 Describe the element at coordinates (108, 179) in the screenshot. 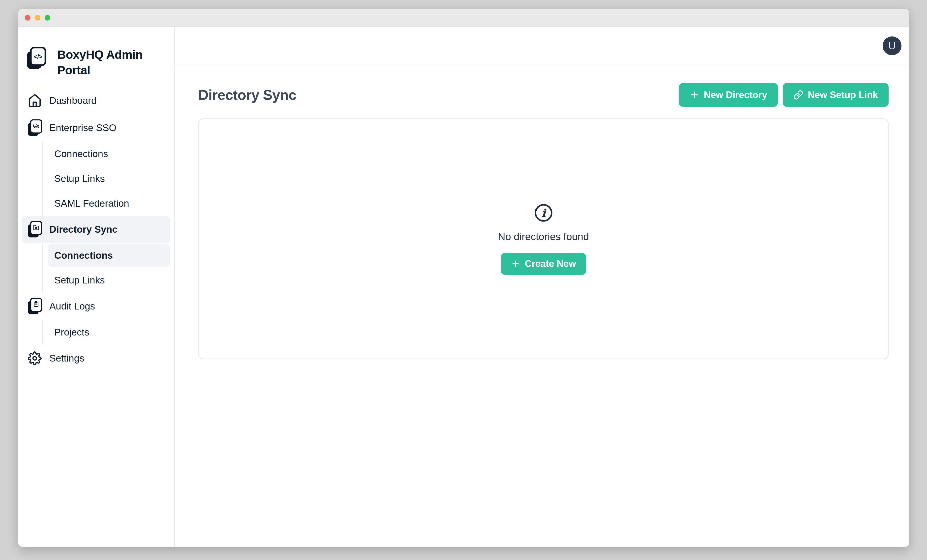

I see `sidebar-subgroup-enterprise-sso: Connections Setup Links SAML Federation` at that location.